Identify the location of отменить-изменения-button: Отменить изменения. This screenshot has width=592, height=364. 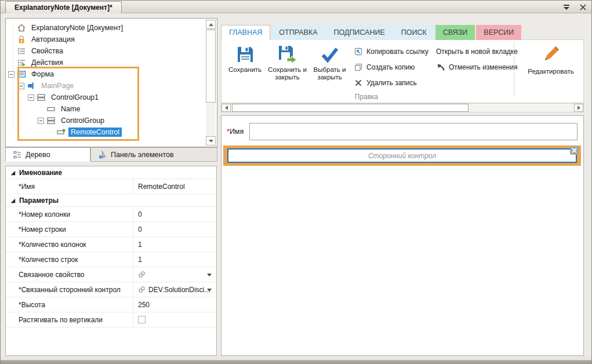
(477, 67).